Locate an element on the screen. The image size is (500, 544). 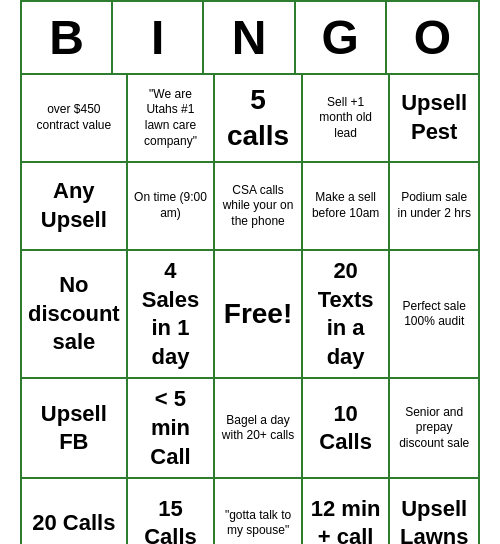
bingo-cell-1: "We are Utahs #1 lawn care company" is located at coordinates (172, 119).